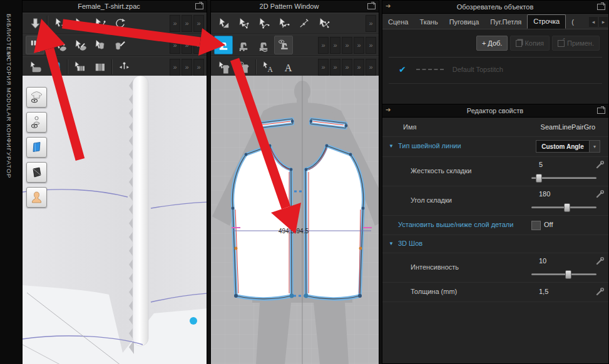 The height and width of the screenshot is (364, 609). I want to click on sidebar-item-history: ИСТОРИЯ, so click(9, 69).